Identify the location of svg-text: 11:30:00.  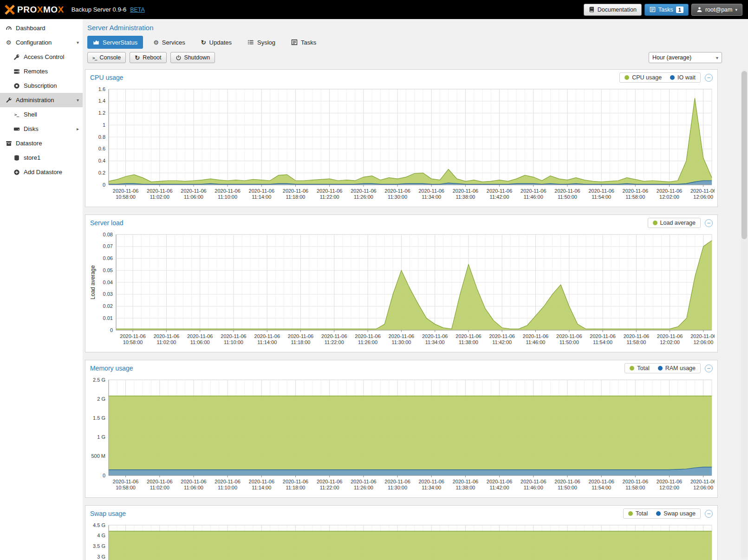
(401, 342).